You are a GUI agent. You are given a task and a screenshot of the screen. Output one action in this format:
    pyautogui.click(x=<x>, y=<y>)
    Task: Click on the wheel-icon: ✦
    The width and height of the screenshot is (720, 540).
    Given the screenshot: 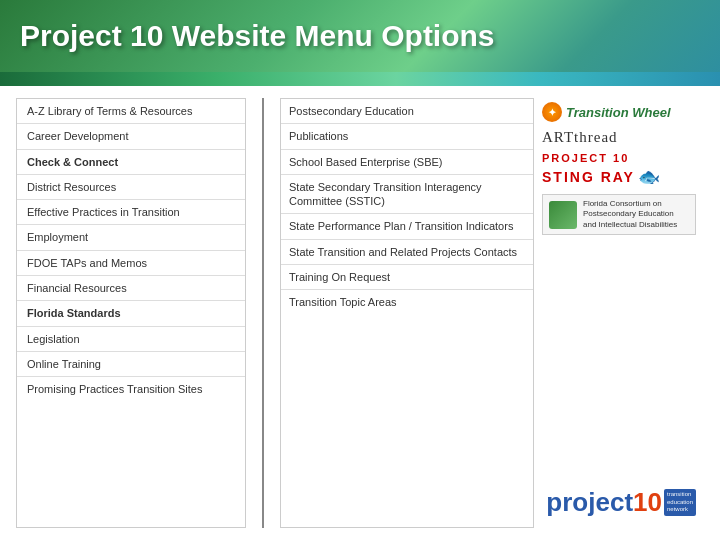 What is the action you would take?
    pyautogui.click(x=552, y=112)
    